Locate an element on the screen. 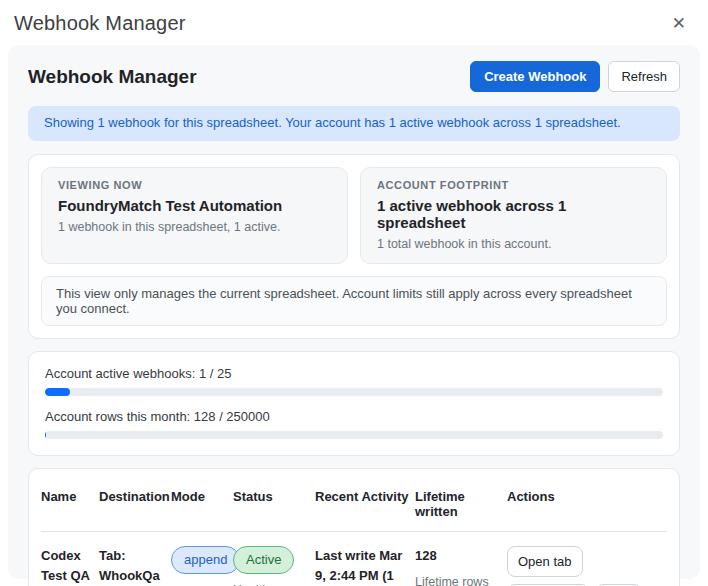 Image resolution: width=708 pixels, height=586 pixels. webhooks-progress-fill is located at coordinates (58, 392).